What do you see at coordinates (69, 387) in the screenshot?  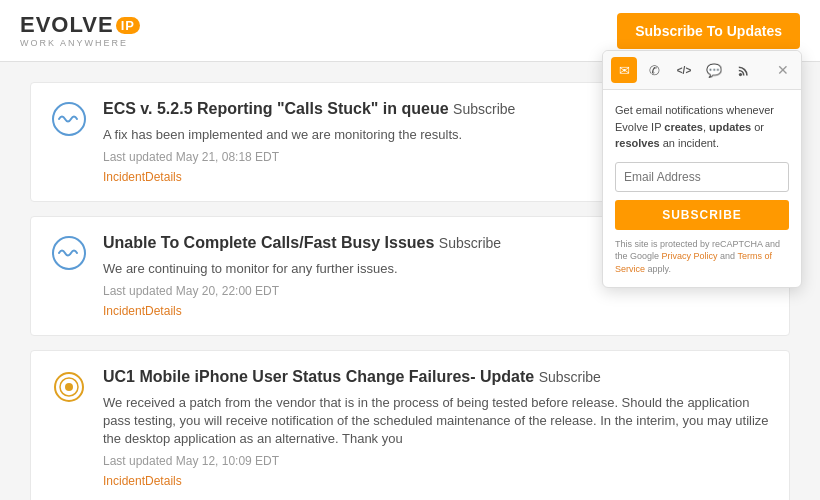 I see `incident-icon-circle` at bounding box center [69, 387].